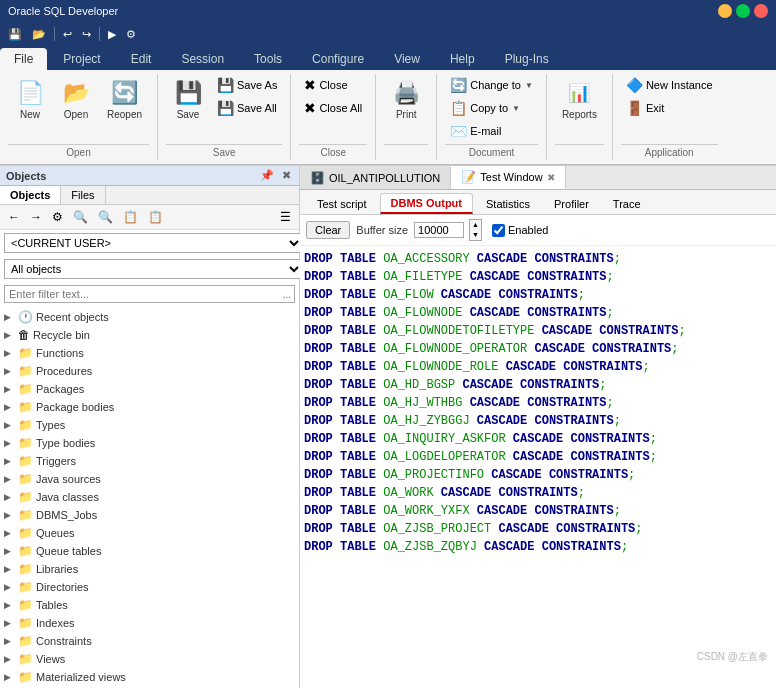  Describe the element at coordinates (538, 385) in the screenshot. I see `sql-line: DROP TABLE OA_HD_BGSP CASCADE CONSTRAINT…` at that location.